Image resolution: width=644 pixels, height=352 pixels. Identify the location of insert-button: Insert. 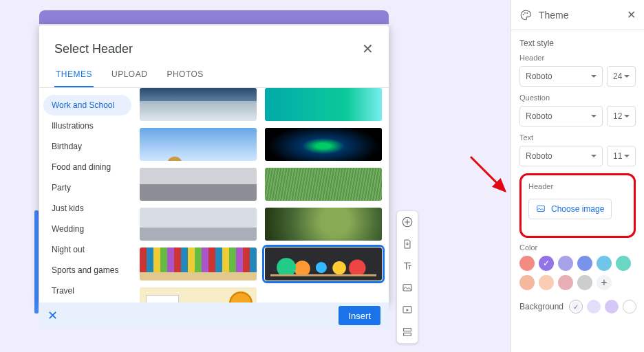
(359, 316).